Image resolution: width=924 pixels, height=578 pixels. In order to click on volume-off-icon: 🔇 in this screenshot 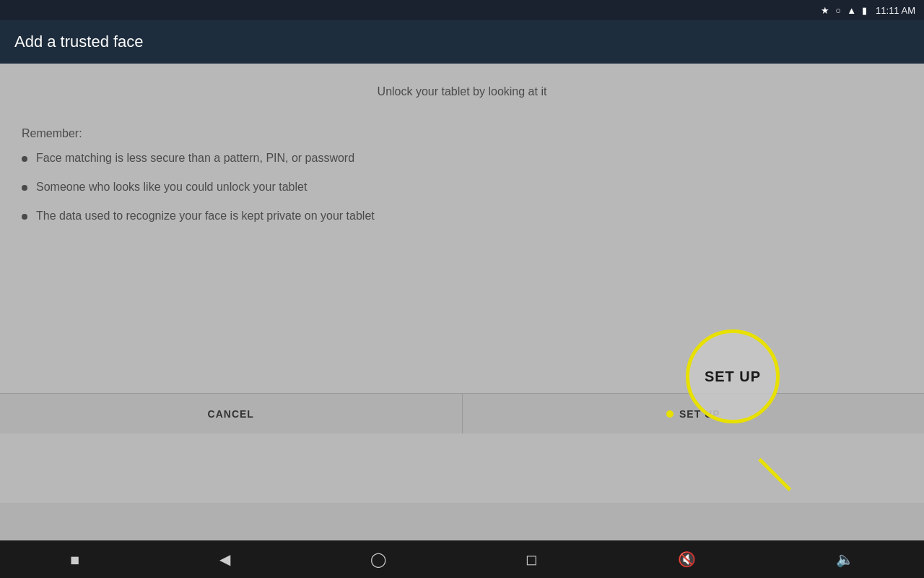, I will do `click(687, 559)`.